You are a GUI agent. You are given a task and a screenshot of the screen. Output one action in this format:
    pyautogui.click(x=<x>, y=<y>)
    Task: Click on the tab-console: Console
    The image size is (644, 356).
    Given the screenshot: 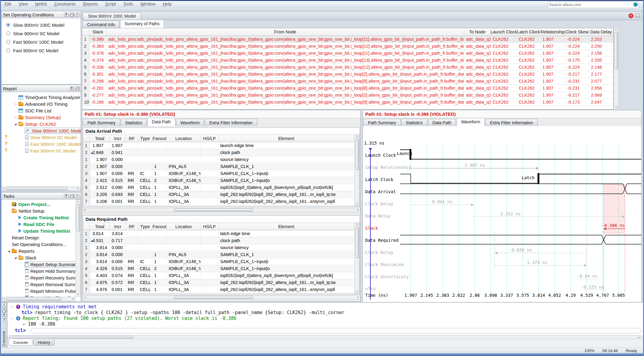 What is the action you would take?
    pyautogui.click(x=21, y=343)
    